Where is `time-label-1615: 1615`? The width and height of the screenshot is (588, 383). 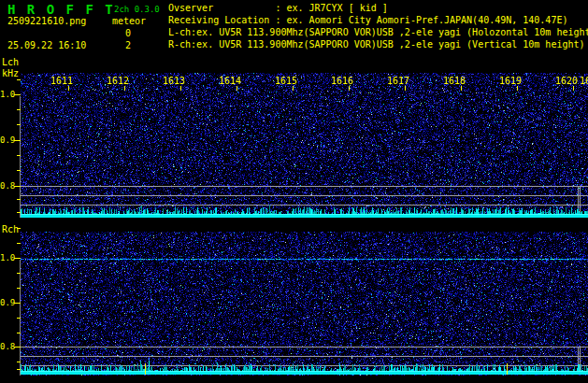 time-label-1615: 1615 is located at coordinates (286, 80).